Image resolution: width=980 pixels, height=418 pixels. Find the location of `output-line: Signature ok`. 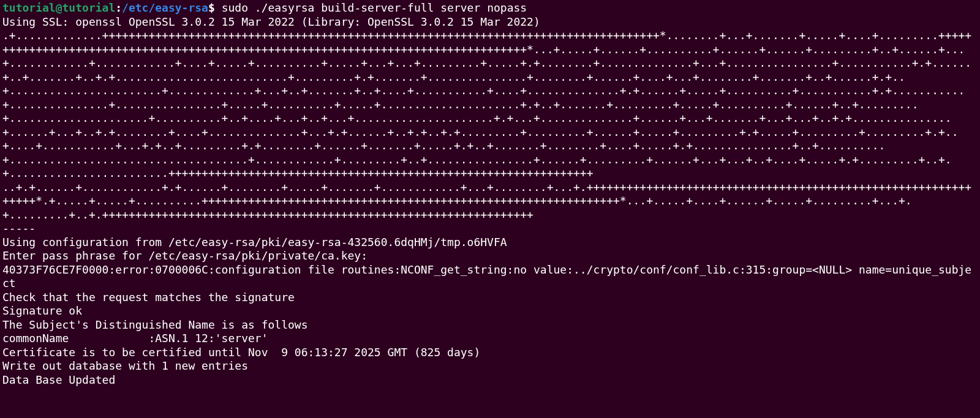

output-line: Signature ok is located at coordinates (490, 311).